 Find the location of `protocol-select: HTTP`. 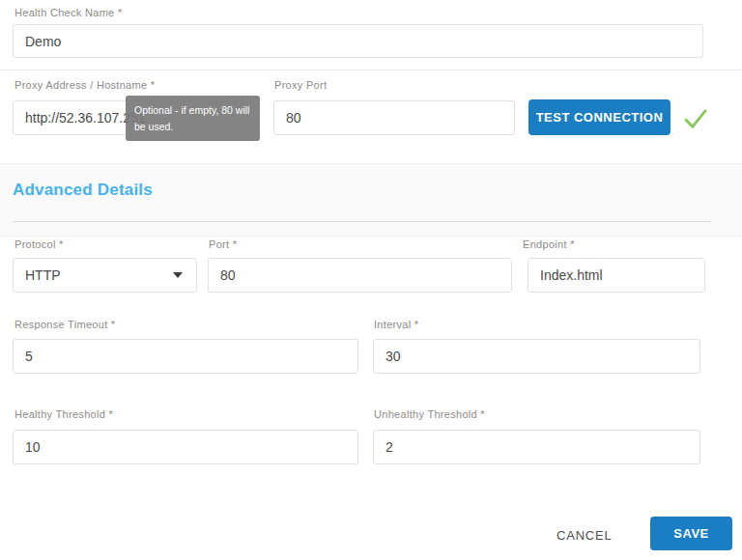

protocol-select: HTTP is located at coordinates (104, 275).